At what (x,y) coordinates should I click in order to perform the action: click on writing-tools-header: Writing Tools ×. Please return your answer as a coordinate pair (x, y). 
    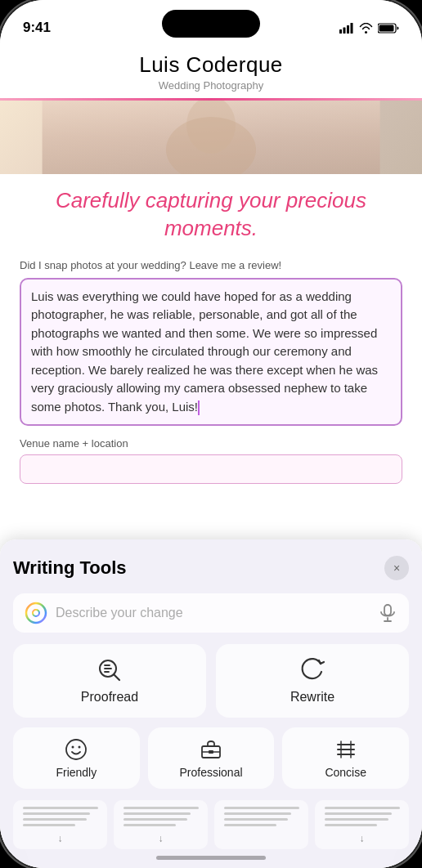
    Looking at the image, I should click on (211, 568).